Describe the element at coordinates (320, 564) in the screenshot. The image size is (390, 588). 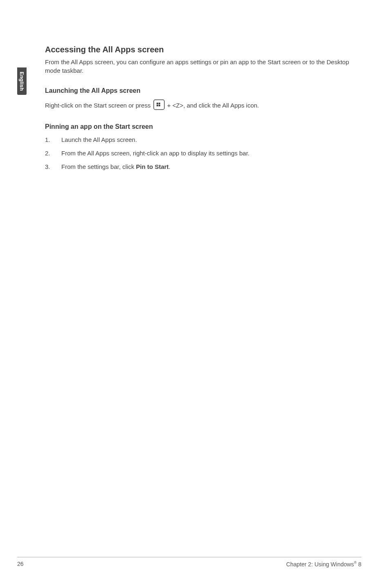
I see `chapter-before: Chapter 2: Using Windows` at that location.